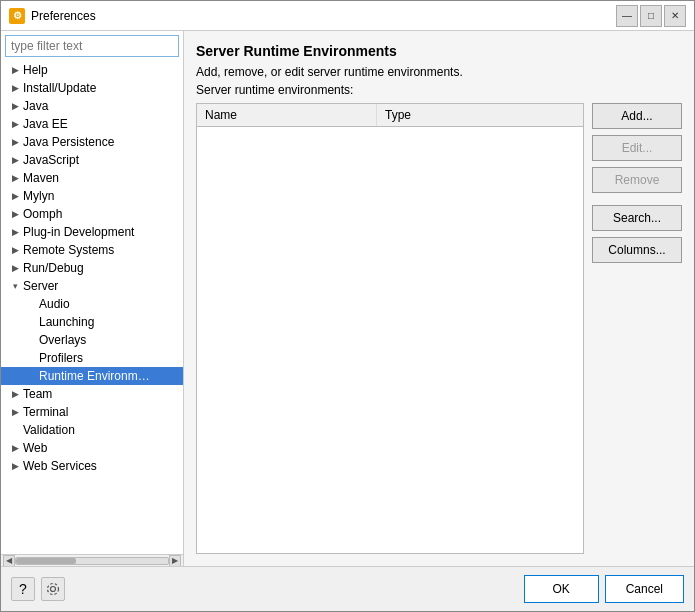 This screenshot has width=695, height=612. What do you see at coordinates (92, 160) in the screenshot?
I see `sidebar-item-javascript: ▶ JavaScript` at bounding box center [92, 160].